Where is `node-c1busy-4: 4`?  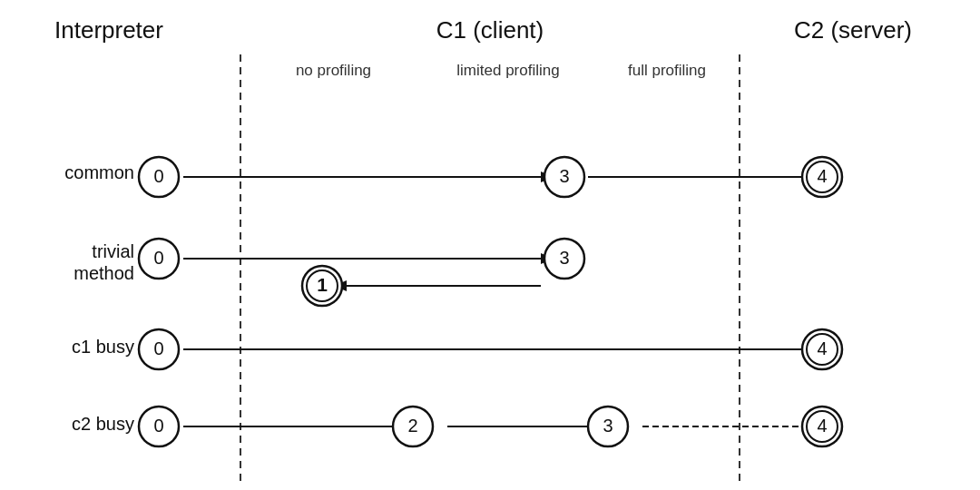
node-c1busy-4: 4 is located at coordinates (822, 349).